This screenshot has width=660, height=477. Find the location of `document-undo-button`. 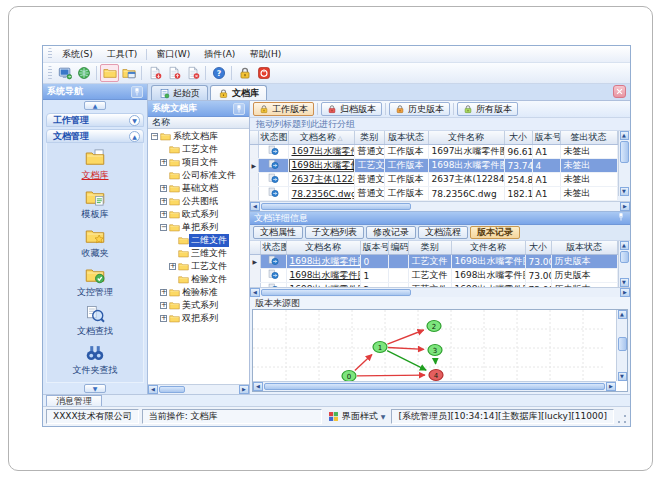

document-undo-button is located at coordinates (192, 73).